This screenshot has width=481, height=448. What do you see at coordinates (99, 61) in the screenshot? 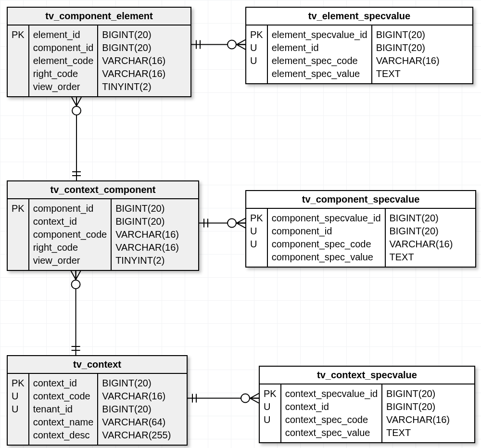
I see `entity-body: PK element_idcomponent_idelement_coderig…` at bounding box center [99, 61].